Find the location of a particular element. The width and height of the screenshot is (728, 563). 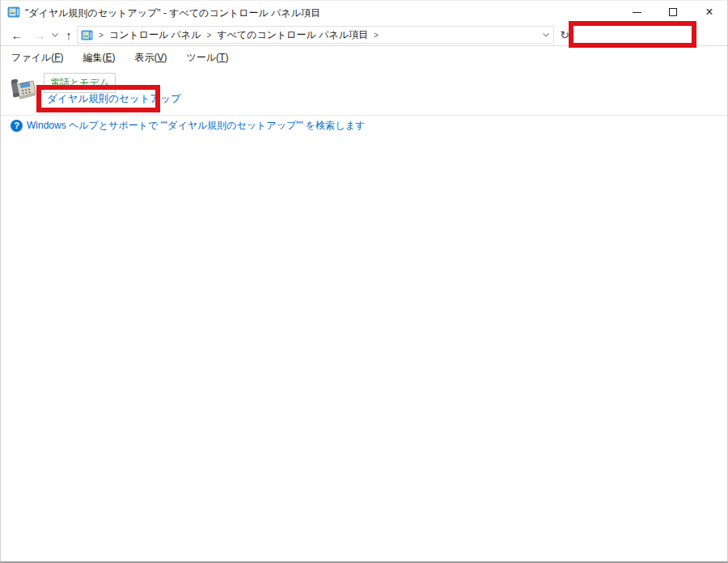

phone-and-modem-icon is located at coordinates (24, 88).